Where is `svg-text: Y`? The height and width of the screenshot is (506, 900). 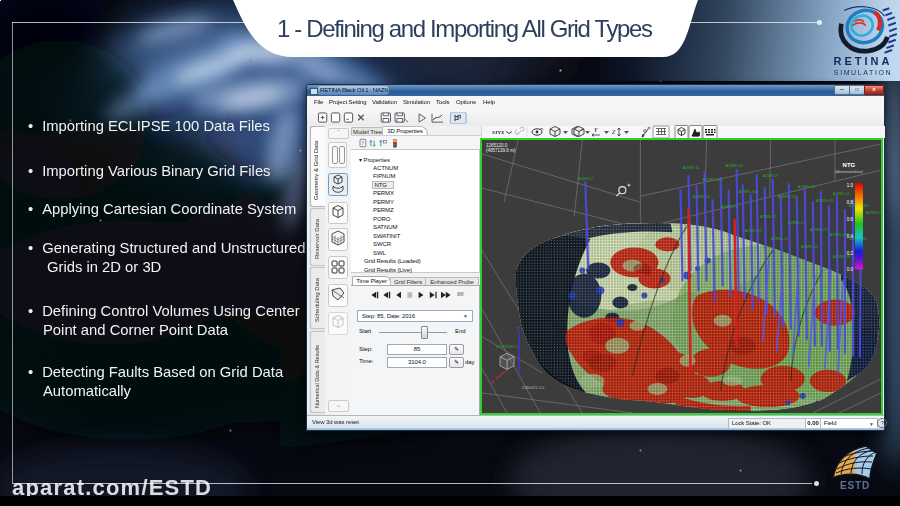 svg-text: Y is located at coordinates (596, 130).